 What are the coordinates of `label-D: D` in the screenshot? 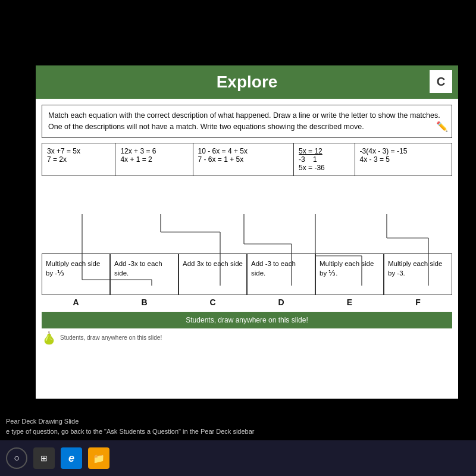 It's located at (281, 302).